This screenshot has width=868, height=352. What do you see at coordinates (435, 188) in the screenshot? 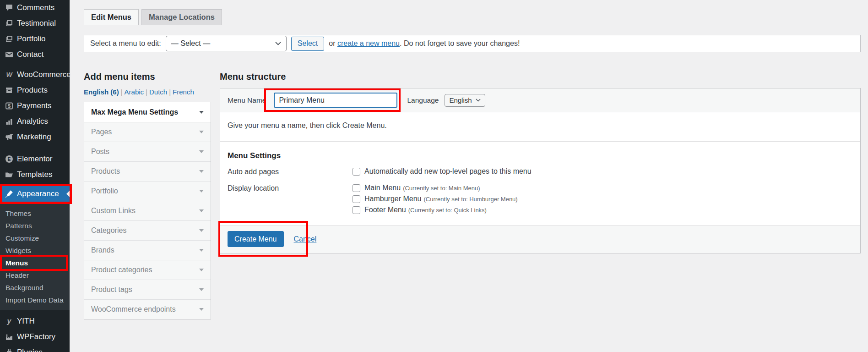
I see `location-main-menu: Main Menu (Currently set to: Main Menu)` at bounding box center [435, 188].